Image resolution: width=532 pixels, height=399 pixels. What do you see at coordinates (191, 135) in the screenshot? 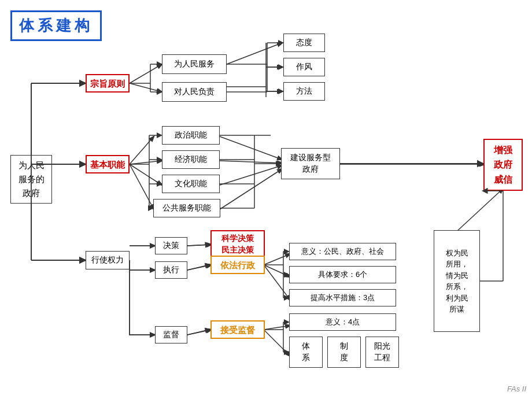
I see `node-zhengzhi: 政治职能` at bounding box center [191, 135].